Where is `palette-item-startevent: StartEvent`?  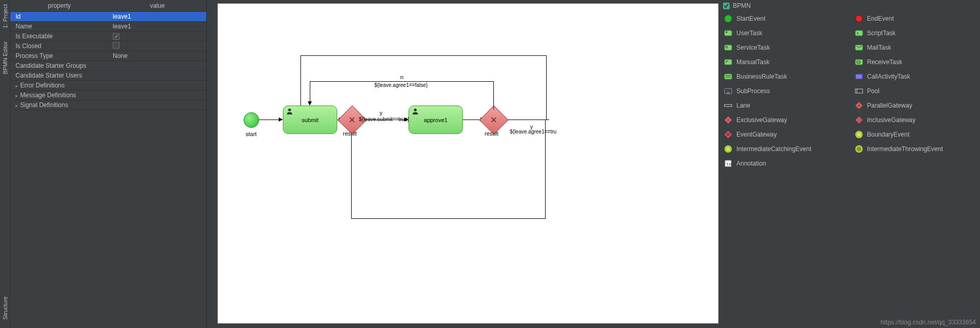 palette-item-startevent: StartEvent is located at coordinates (784, 19).